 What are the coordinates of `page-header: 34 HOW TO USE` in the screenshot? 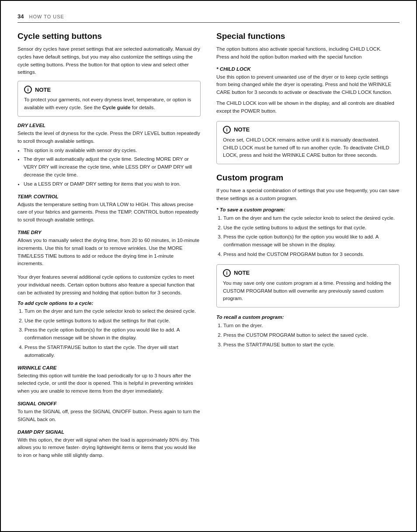 It's located at (208, 18).